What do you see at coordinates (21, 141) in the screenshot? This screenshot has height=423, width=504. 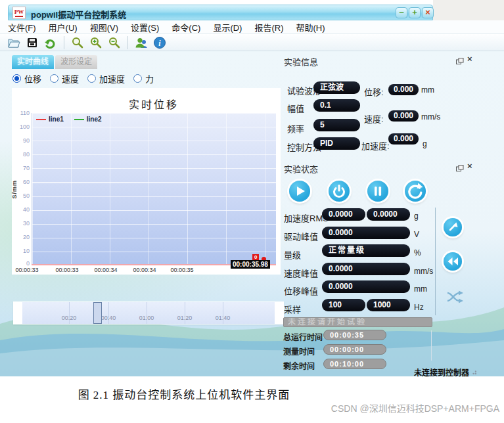 I see `y-tick: 90` at bounding box center [21, 141].